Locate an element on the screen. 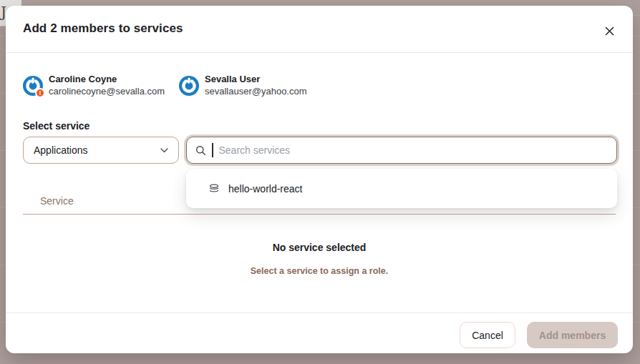  avatar is located at coordinates (189, 86).